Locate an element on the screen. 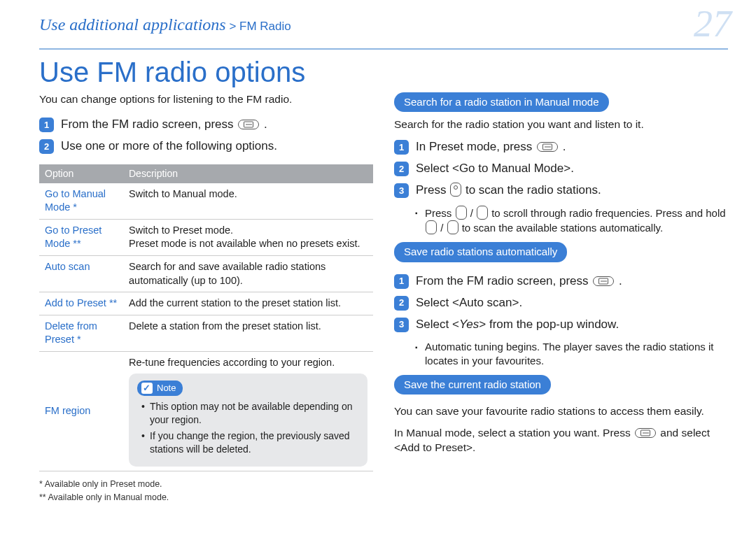 This screenshot has height=533, width=756. option-name: Add to Preset ** is located at coordinates (81, 304).